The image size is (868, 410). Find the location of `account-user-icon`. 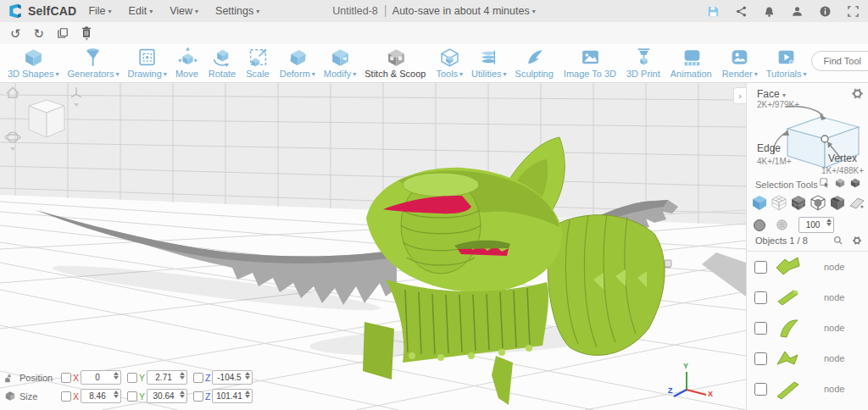

account-user-icon is located at coordinates (797, 11).